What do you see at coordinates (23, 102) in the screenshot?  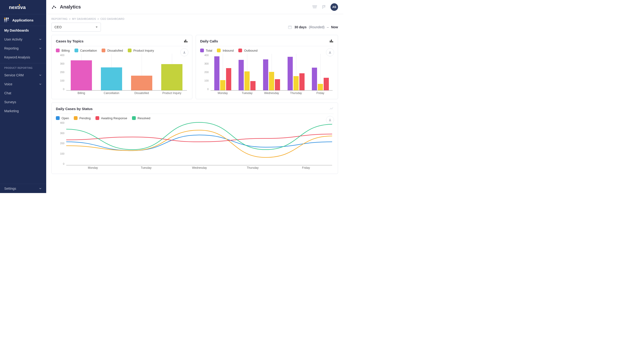 I see `sidebar-item-surveys: Surveys` at bounding box center [23, 102].